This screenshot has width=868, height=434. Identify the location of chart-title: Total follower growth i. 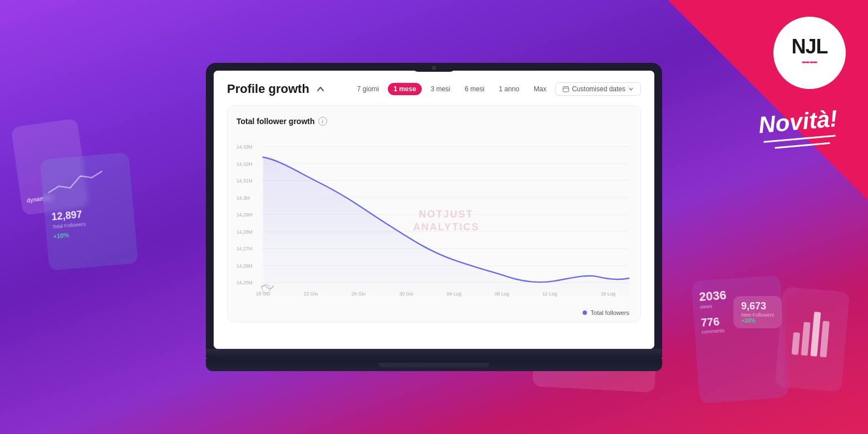
(433, 121).